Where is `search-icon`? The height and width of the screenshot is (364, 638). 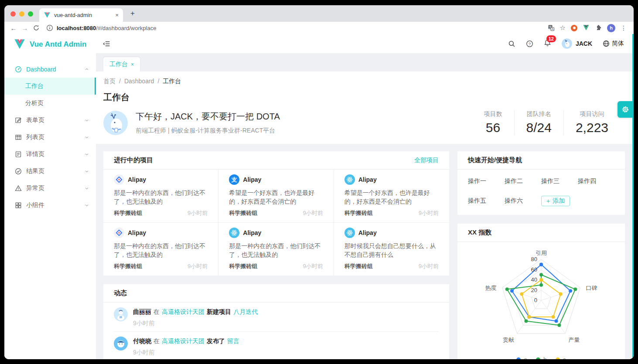 search-icon is located at coordinates (512, 44).